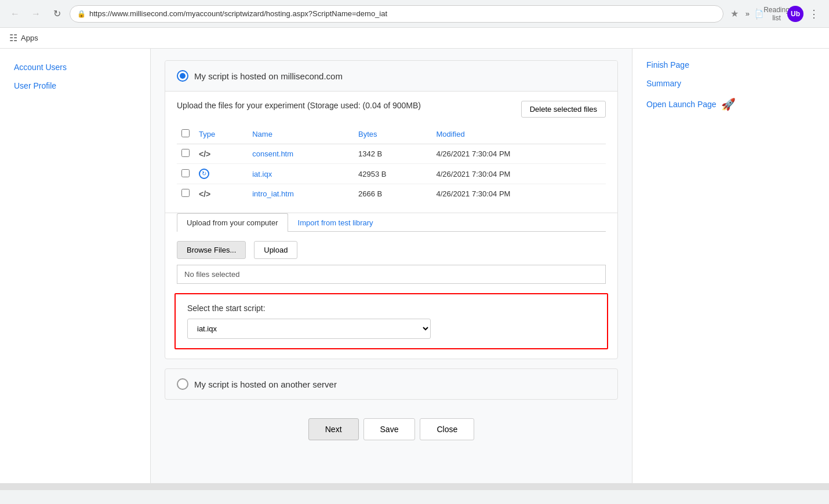 The width and height of the screenshot is (829, 504). What do you see at coordinates (205, 194) in the screenshot?
I see `file-icon-html-3: </>` at bounding box center [205, 194].